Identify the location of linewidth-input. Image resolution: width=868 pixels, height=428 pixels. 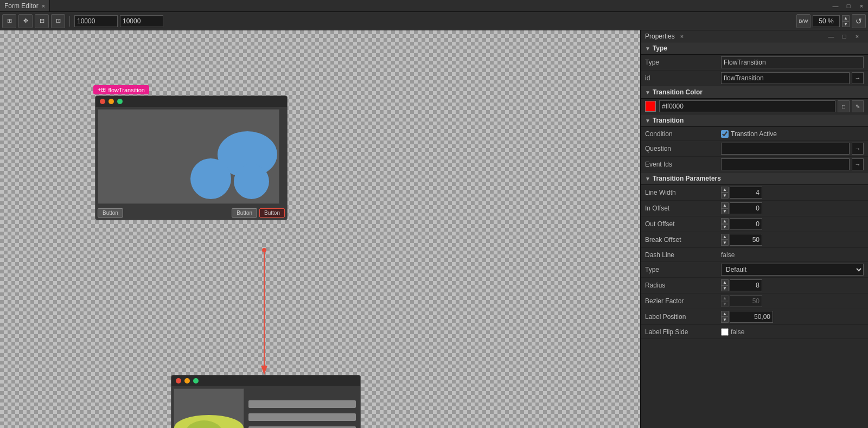
(746, 193).